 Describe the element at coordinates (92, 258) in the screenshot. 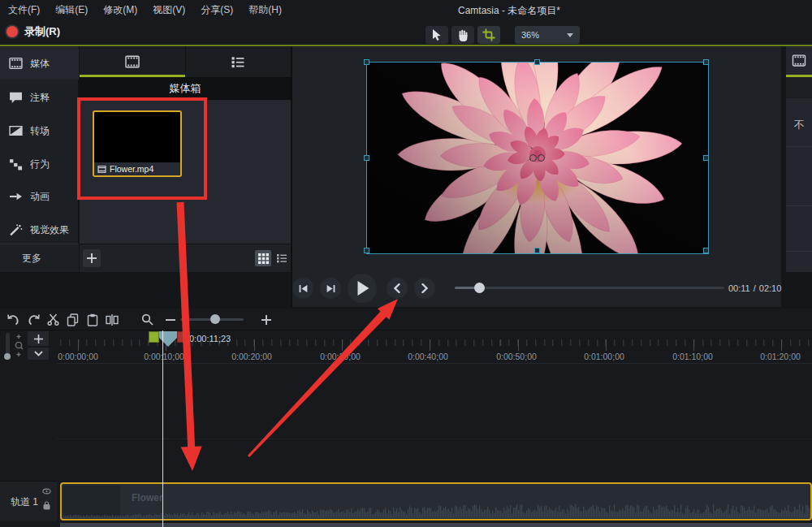

I see `add-media-button` at that location.